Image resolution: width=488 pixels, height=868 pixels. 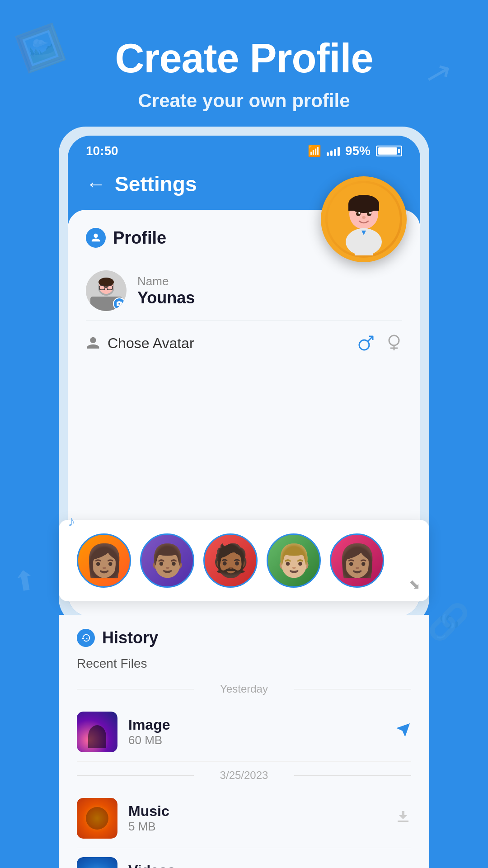 What do you see at coordinates (119, 304) in the screenshot?
I see `camera-badge` at bounding box center [119, 304].